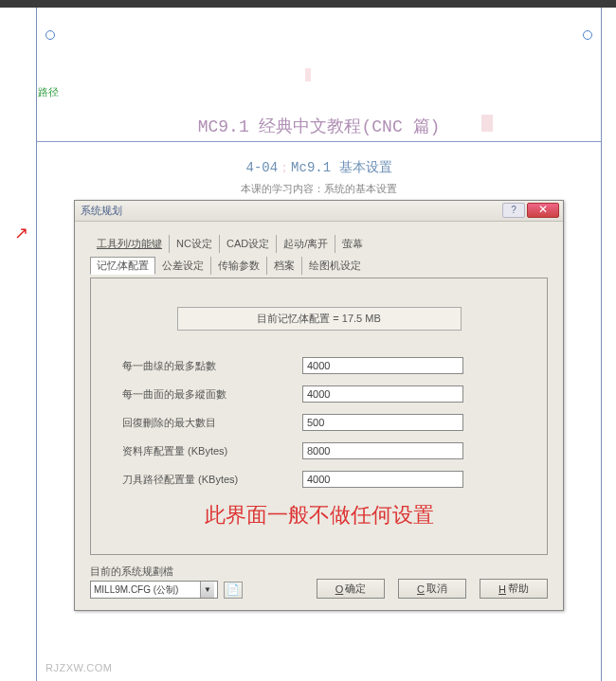 This screenshot has height=681, width=616. I want to click on dialog-titlebar: 系统规划 ? ✕, so click(318, 211).